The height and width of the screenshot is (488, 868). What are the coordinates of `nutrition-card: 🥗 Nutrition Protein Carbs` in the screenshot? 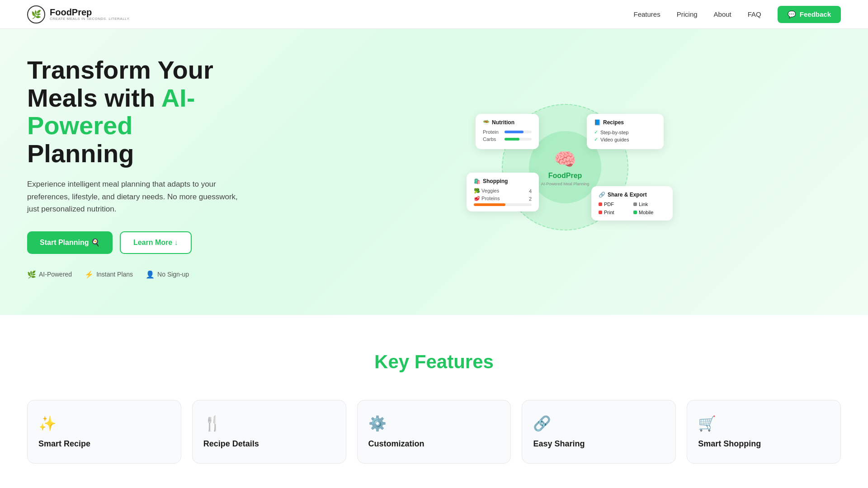 It's located at (507, 131).